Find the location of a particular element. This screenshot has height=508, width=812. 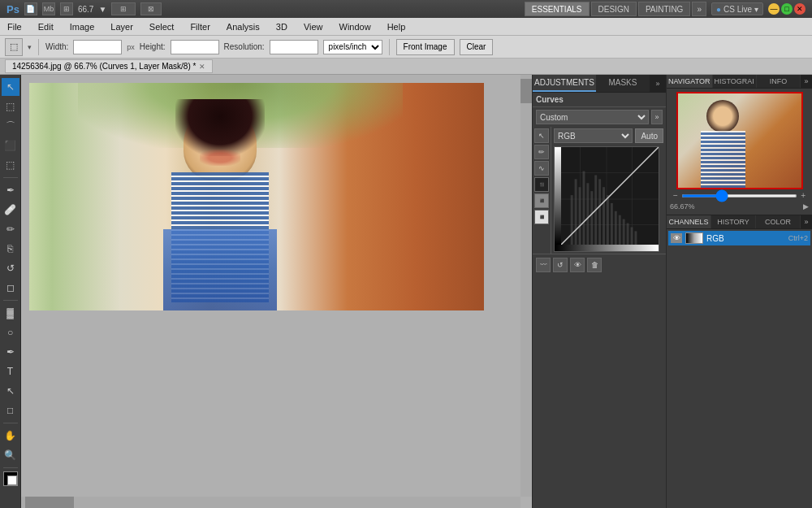

menu-3d: 3D is located at coordinates (282, 27).